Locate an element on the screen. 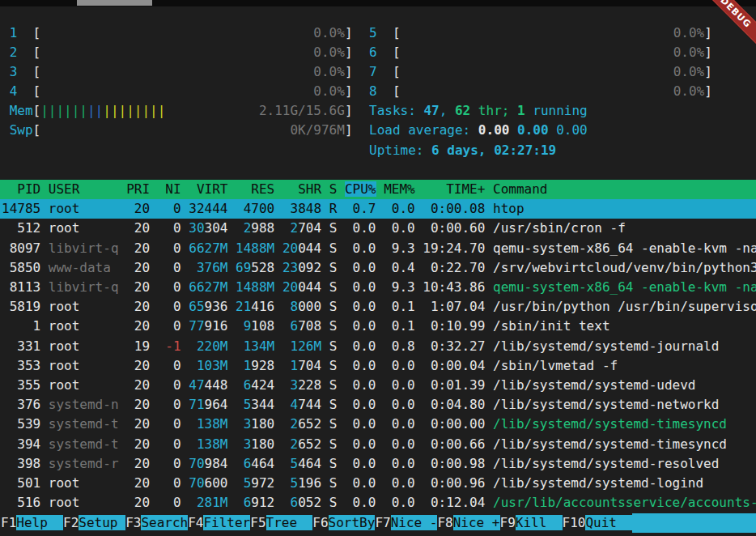 This screenshot has width=756, height=536. mem-meter: Mem[|||||||||||||||| 2.11G/15.6G] is located at coordinates (177, 111).